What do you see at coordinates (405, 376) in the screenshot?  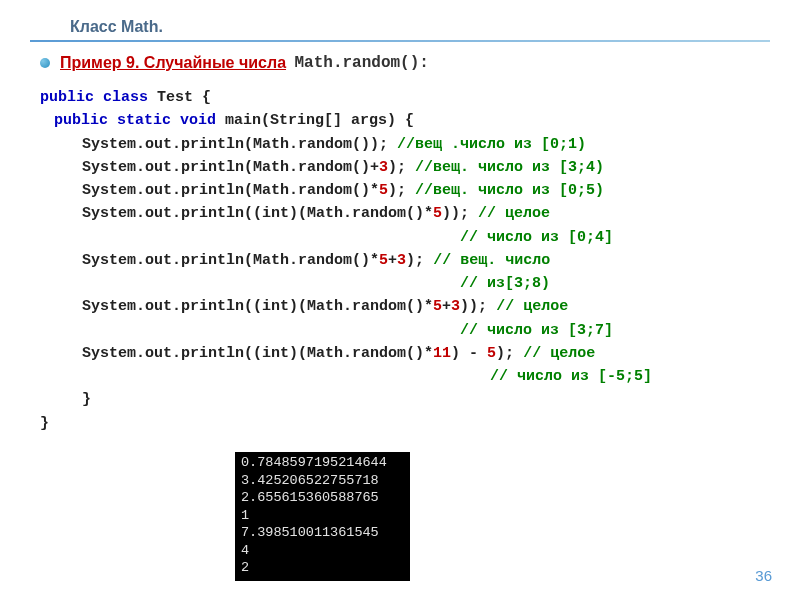 I see `code-comment: // число из [-5;5]` at bounding box center [405, 376].